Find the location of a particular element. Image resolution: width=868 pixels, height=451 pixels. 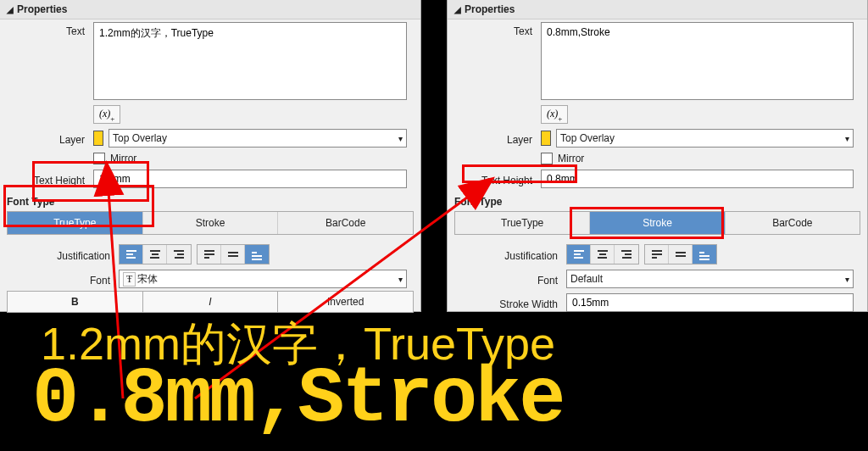

stroke-width-input is located at coordinates (710, 303).